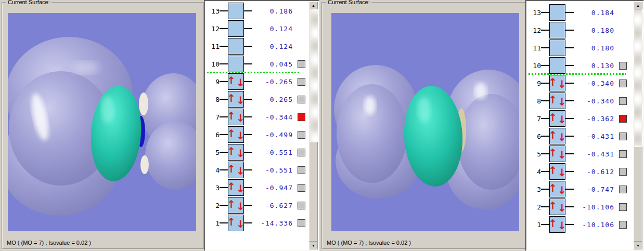  What do you see at coordinates (257, 117) in the screenshot?
I see `mo-row: 7 ↑ ↓ -0.344` at bounding box center [257, 117].